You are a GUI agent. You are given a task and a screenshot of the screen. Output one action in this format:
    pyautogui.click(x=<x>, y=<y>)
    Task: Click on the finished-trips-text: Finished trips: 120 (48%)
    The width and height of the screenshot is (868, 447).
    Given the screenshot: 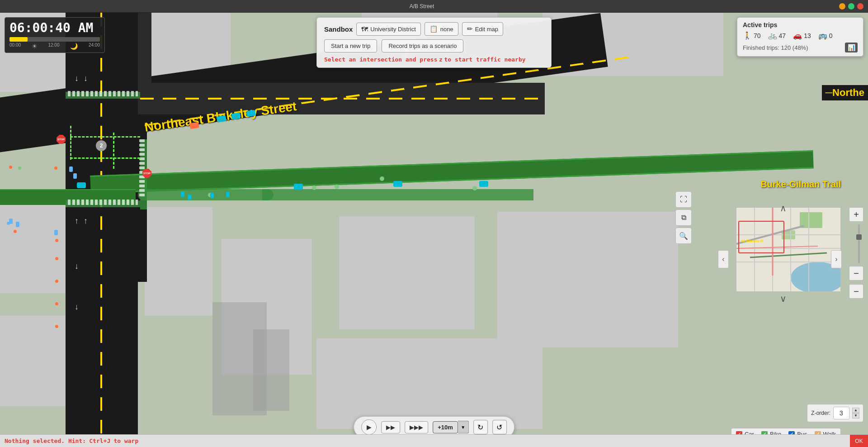 What is the action you would take?
    pyautogui.click(x=776, y=48)
    